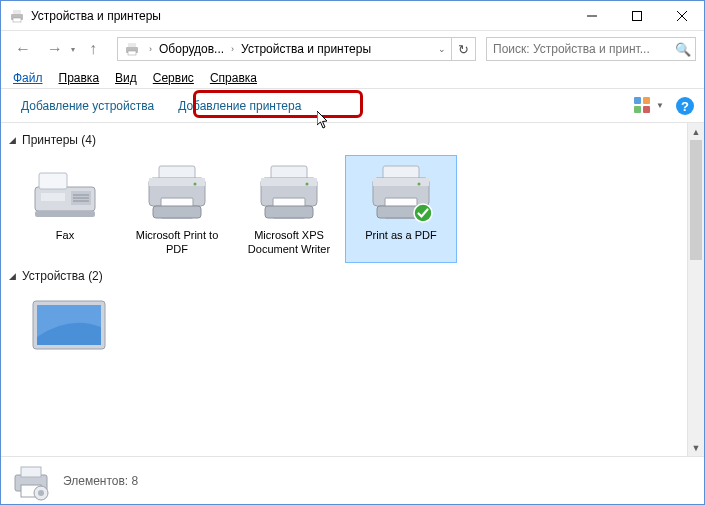 This screenshot has width=705, height=505. What do you see at coordinates (73, 50) in the screenshot?
I see `history-dropdown: ▾` at bounding box center [73, 50].